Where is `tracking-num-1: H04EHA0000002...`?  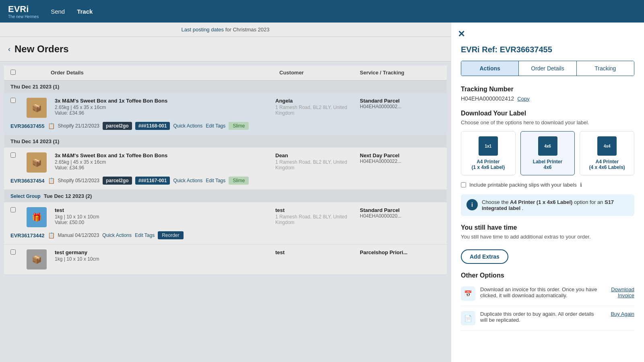
tracking-num-1: H04EHA0000002... is located at coordinates (400, 107).